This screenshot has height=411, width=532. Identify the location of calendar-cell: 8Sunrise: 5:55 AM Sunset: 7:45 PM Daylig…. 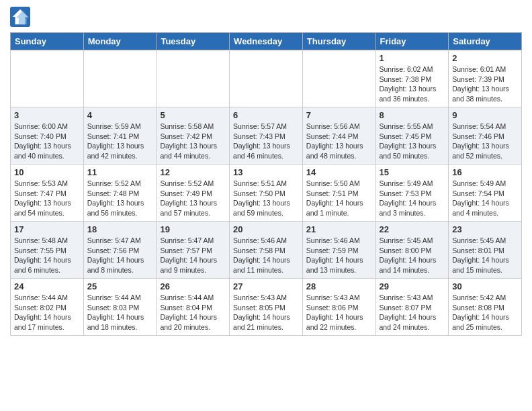
(412, 136).